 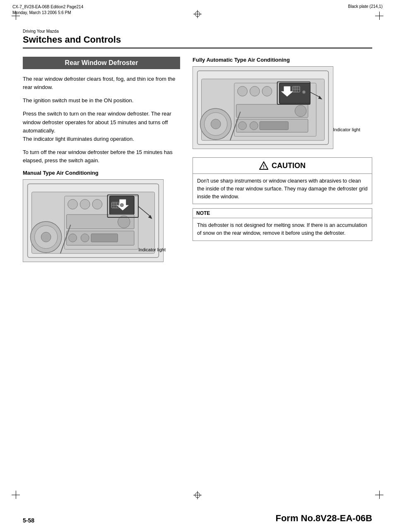 I want to click on caution-body: Don't use sharp instruments or window cl…, so click(x=282, y=189).